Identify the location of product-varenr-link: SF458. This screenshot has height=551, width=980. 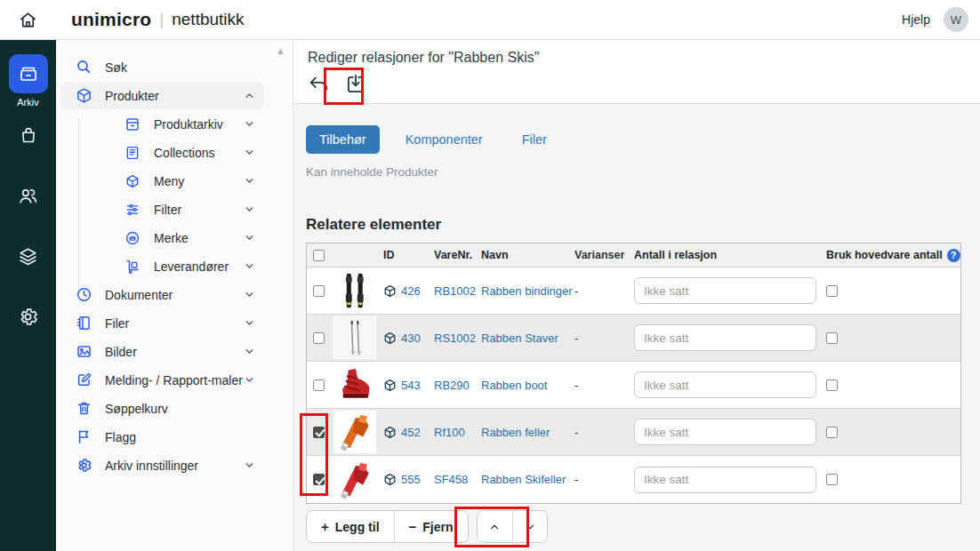
(451, 480).